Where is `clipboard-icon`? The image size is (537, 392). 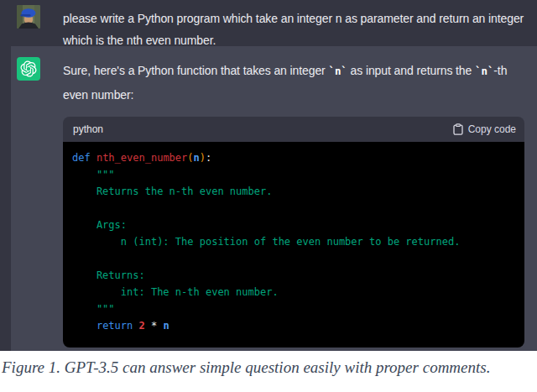 clipboard-icon is located at coordinates (458, 129).